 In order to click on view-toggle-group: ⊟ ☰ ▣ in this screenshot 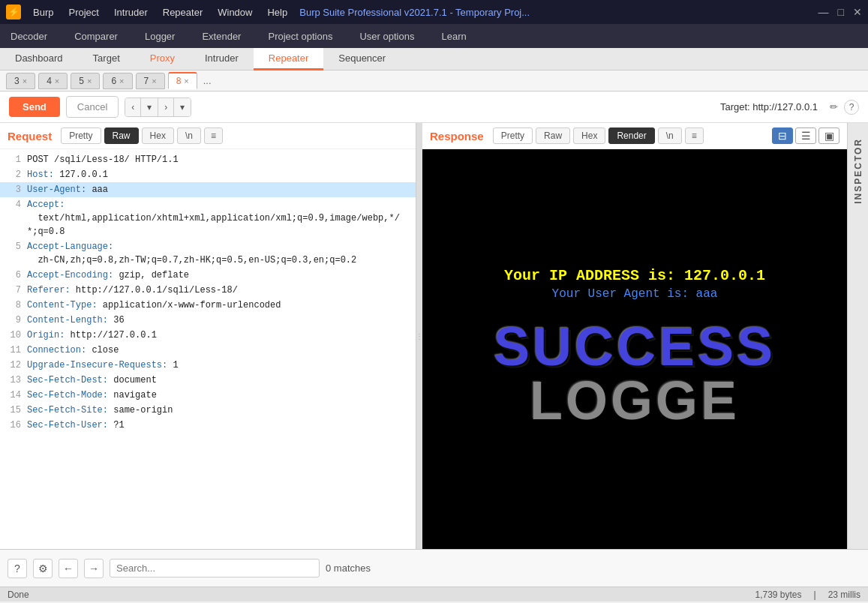, I will do `click(806, 136)`.